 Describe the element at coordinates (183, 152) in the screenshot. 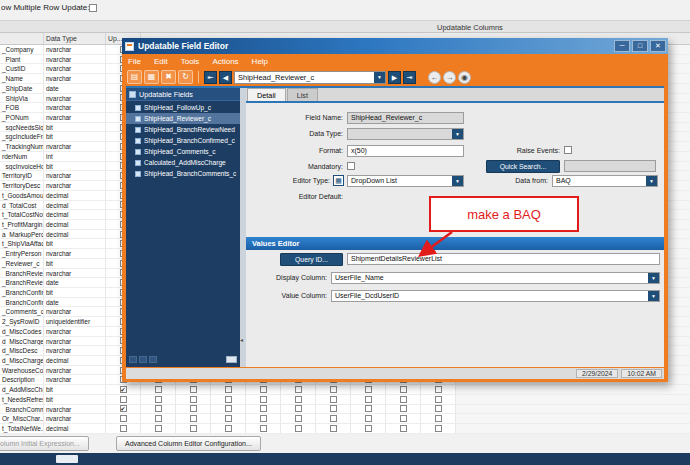

I see `tree-item: ShipHead_Comments_c` at that location.